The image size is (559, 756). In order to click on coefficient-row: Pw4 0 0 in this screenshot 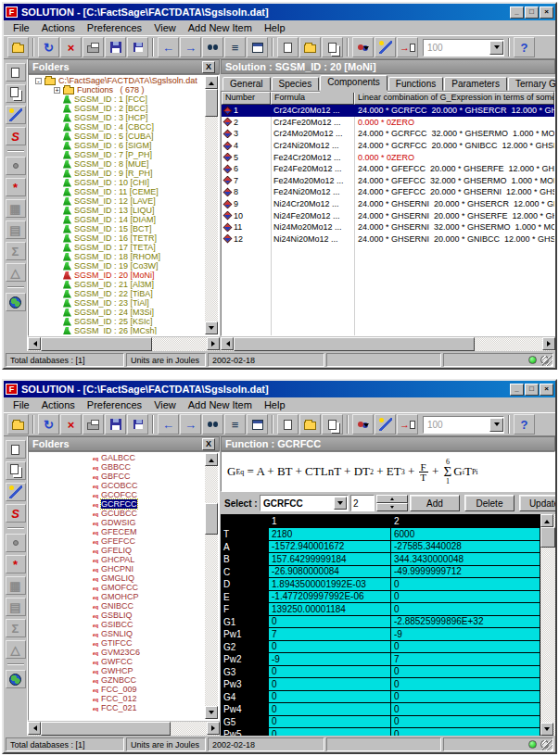, I will do `click(380, 710)`.